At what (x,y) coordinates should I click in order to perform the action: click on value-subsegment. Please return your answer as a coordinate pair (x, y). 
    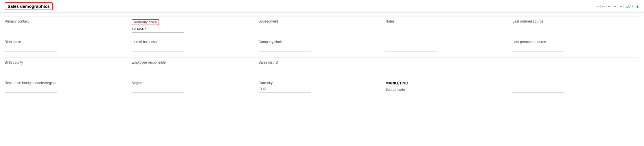
    Looking at the image, I should click on (285, 28).